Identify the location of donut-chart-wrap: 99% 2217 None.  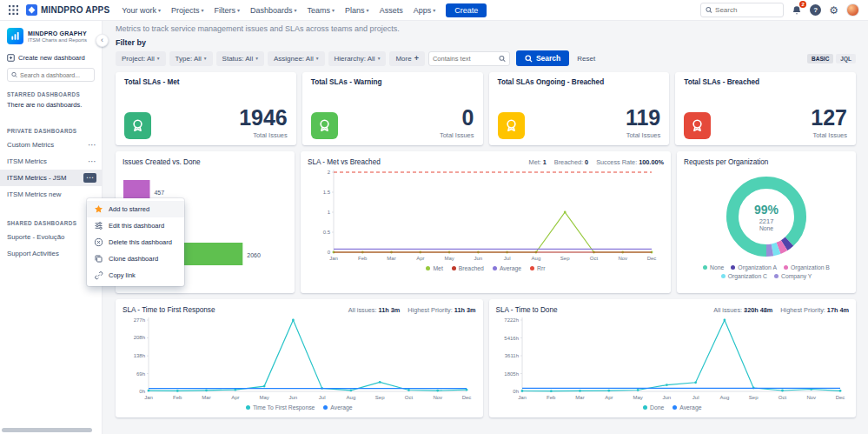
(766, 217).